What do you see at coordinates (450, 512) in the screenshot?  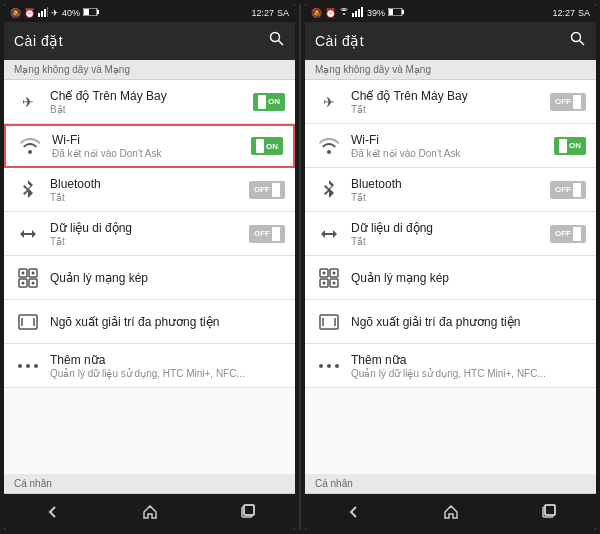 I see `bottom-nav` at bounding box center [450, 512].